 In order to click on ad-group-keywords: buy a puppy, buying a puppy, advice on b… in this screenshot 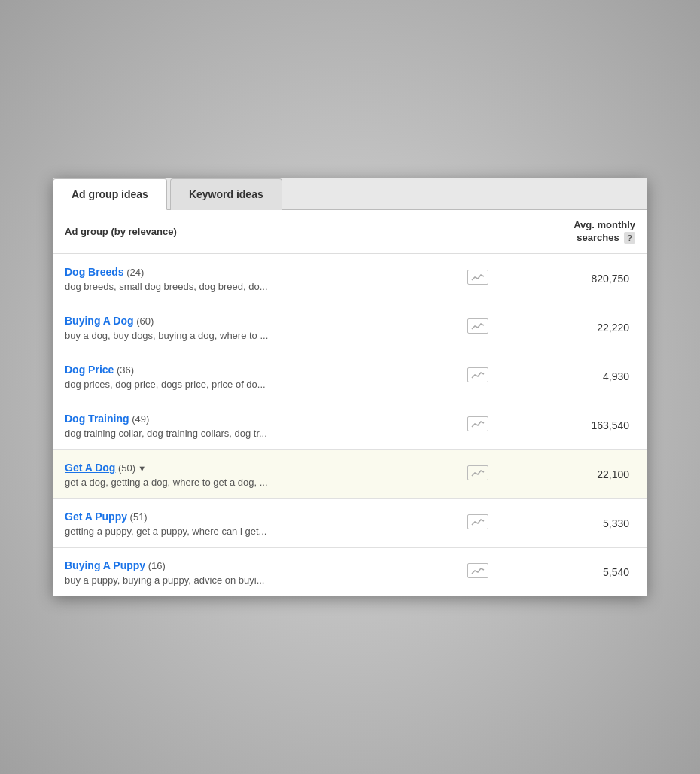, I will do `click(254, 580)`.